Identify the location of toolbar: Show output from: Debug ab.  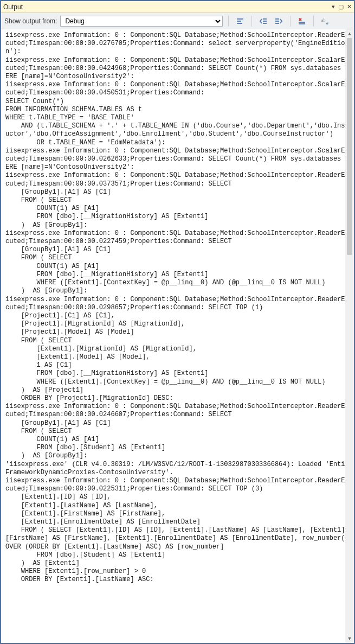
(178, 21).